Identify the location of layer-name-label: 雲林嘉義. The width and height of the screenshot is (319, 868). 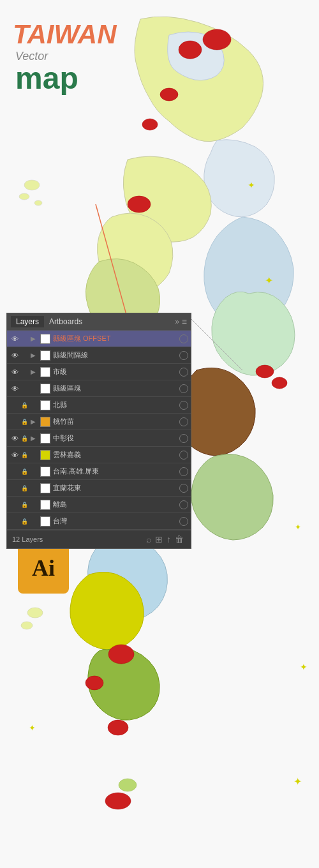
(116, 454).